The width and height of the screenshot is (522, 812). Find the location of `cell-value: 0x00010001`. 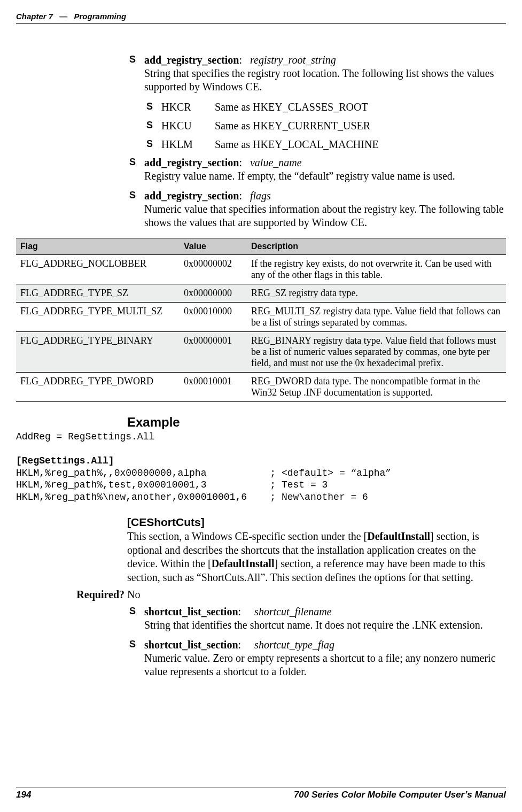

cell-value: 0x00010001 is located at coordinates (213, 387).